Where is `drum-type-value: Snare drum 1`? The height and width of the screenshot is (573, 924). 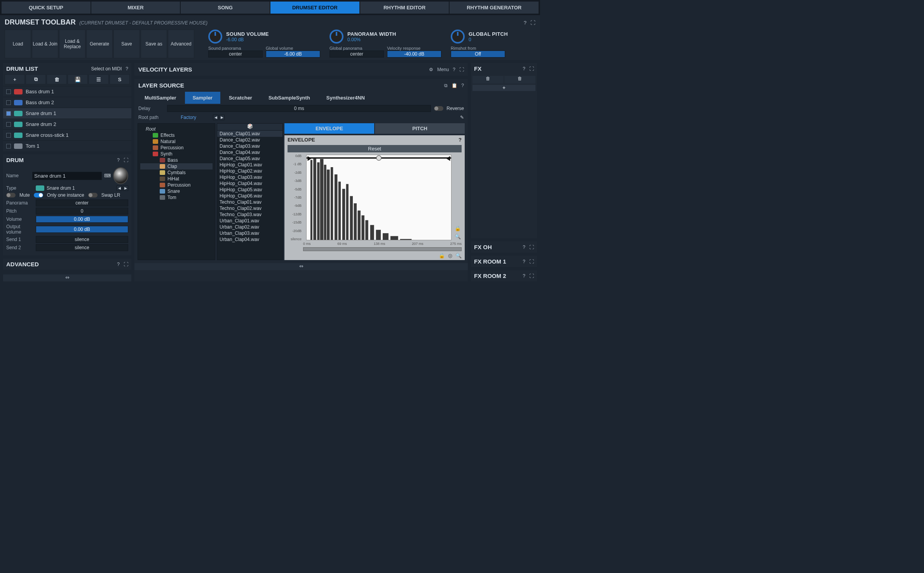
drum-type-value: Snare drum 1 is located at coordinates (61, 188).